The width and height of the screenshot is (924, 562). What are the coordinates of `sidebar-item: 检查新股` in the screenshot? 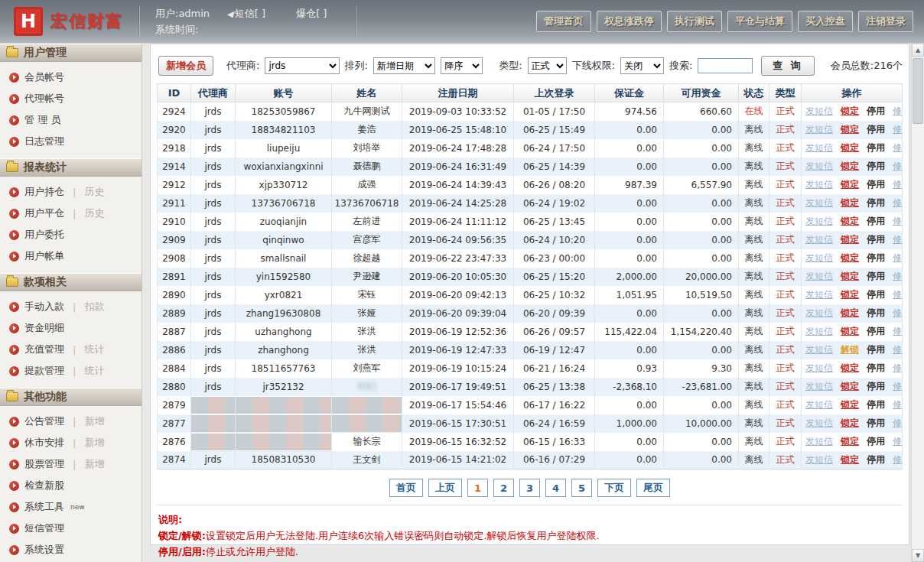 It's located at (70, 486).